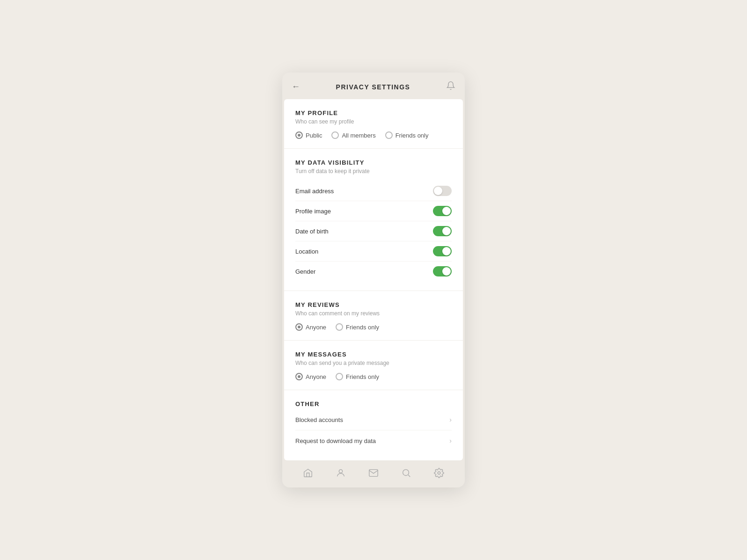 This screenshot has width=747, height=560. Describe the element at coordinates (374, 305) in the screenshot. I see `my-reviews-title: MY REVIEWS` at that location.